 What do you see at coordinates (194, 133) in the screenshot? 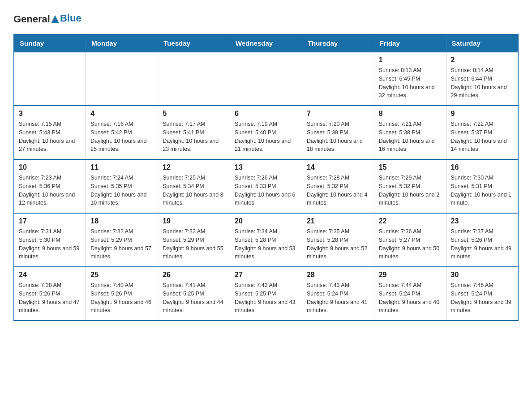
I see `calendar-cell: 5Sunrise: 7:17 AMSunset: 5:41 PMDaylight…` at bounding box center [194, 133].